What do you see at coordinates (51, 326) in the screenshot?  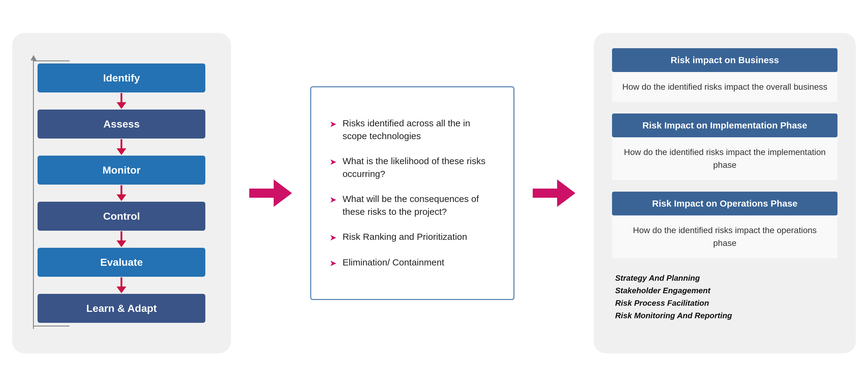 I see `feedback-line-bottom` at bounding box center [51, 326].